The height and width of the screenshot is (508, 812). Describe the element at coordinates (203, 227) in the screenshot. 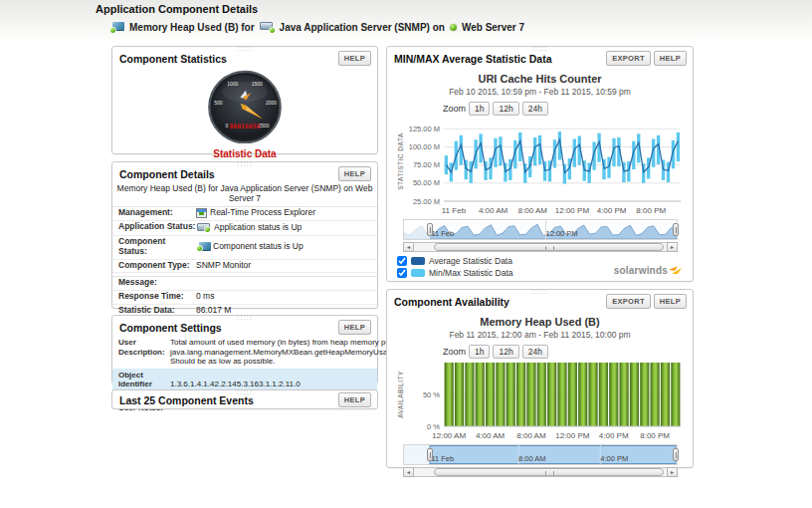

I see `application-up-icon` at that location.